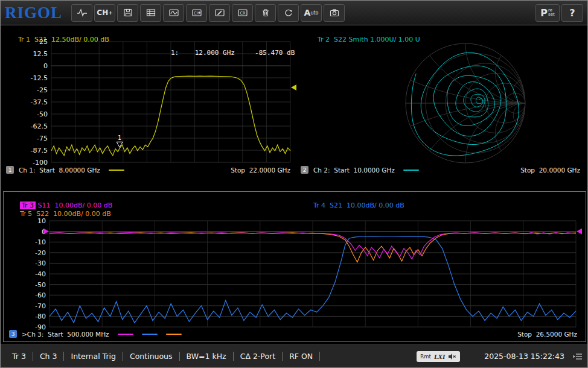 The width and height of the screenshot is (588, 368). What do you see at coordinates (426, 357) in the screenshot?
I see `remote-indicator: Rmt` at bounding box center [426, 357].